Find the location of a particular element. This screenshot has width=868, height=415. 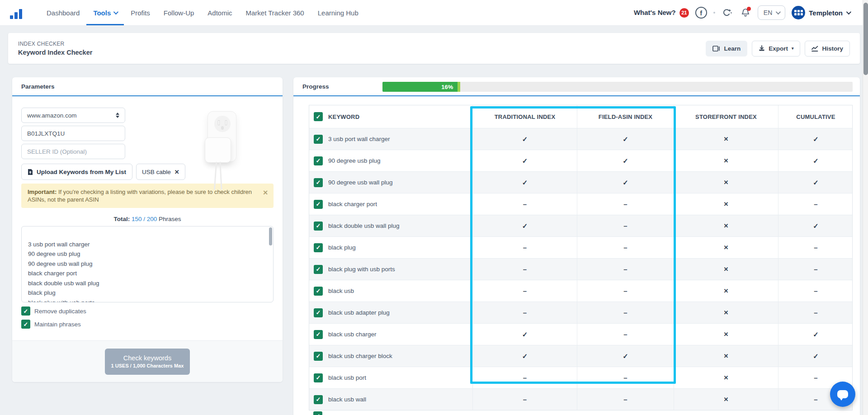

keywords-textarea: 3 usb port wall charger 90 degree usb pl… is located at coordinates (147, 264).